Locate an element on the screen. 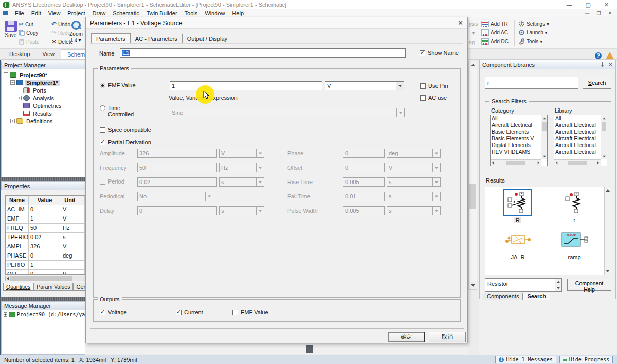  category-item: Basic Elements is located at coordinates (516, 132).